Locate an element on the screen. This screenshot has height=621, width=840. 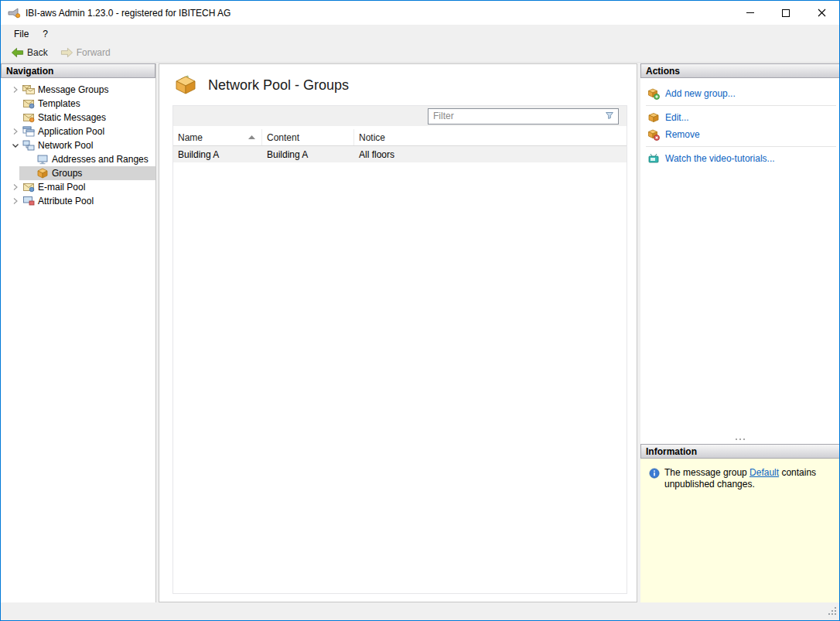
panel-splitter-handle is located at coordinates (740, 439).